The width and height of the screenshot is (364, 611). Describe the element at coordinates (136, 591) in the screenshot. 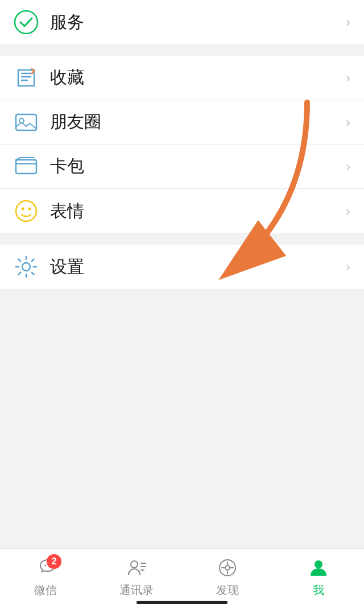

I see `tab-contacts-label: 通讯录` at that location.